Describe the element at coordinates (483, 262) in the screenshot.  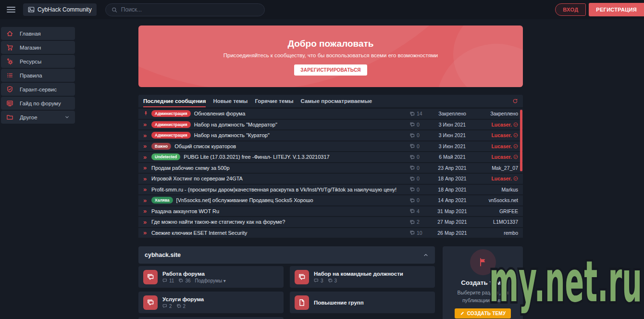
I see `flag-icon-circle` at that location.